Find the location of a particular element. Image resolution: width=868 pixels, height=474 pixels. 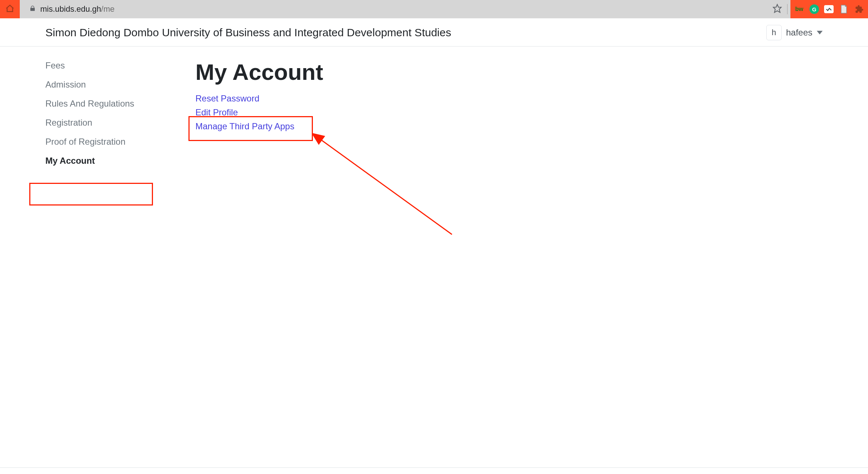

sidebar-item-proof: Proof of Registration is located at coordinates (103, 142).